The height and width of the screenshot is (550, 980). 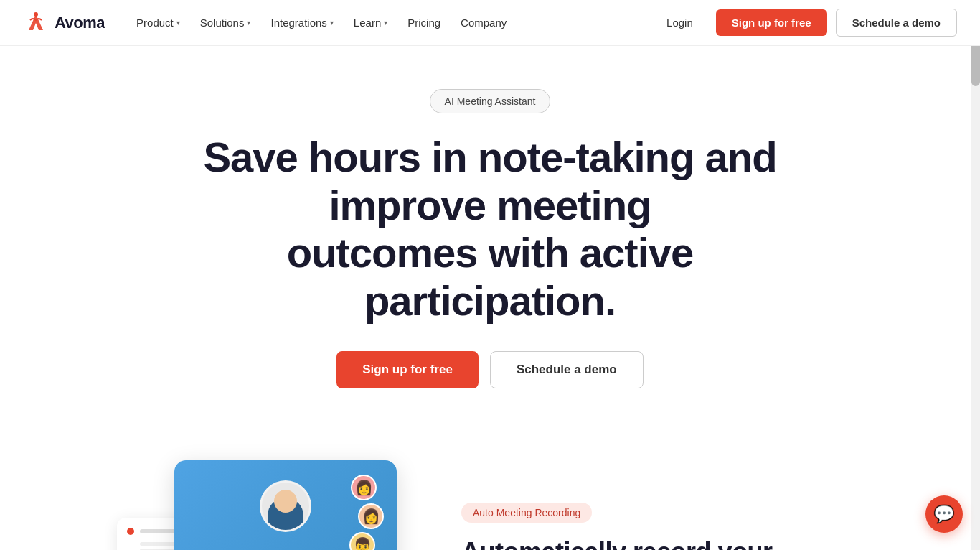 I want to click on nav-learn: Learn ▾, so click(x=370, y=23).